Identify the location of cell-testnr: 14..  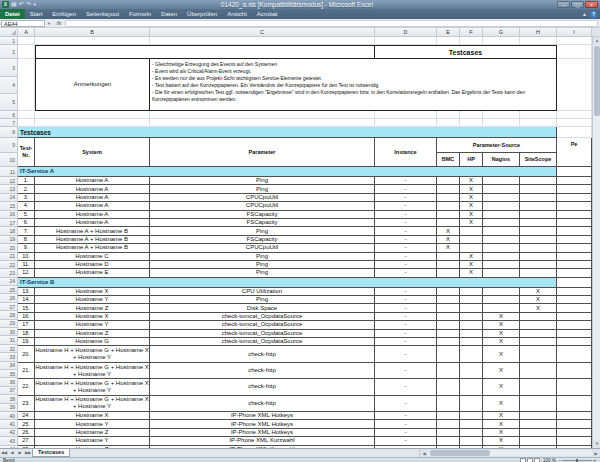
(26, 300).